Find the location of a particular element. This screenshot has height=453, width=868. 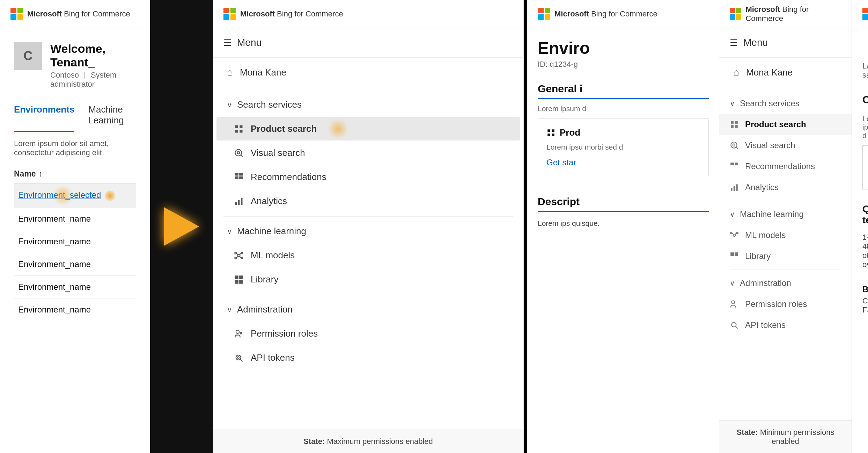

tab-machine-learning: Machine Learning is located at coordinates (112, 115).